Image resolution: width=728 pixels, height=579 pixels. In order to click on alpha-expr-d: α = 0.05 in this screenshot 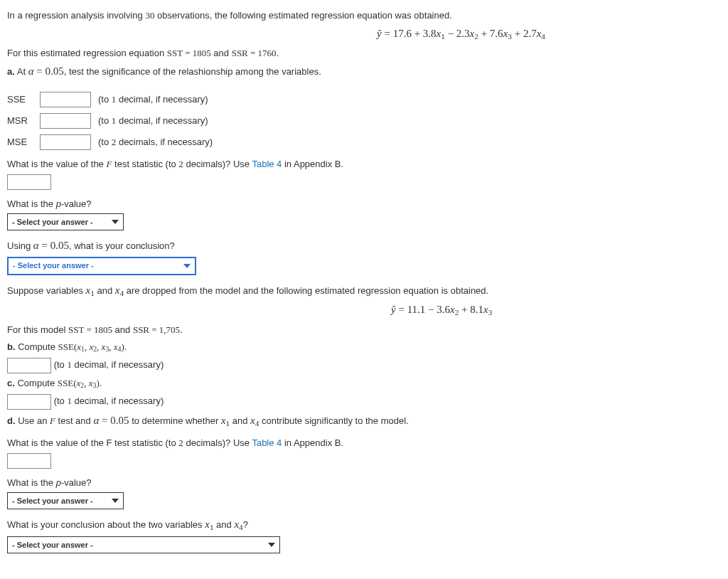, I will do `click(111, 420)`.